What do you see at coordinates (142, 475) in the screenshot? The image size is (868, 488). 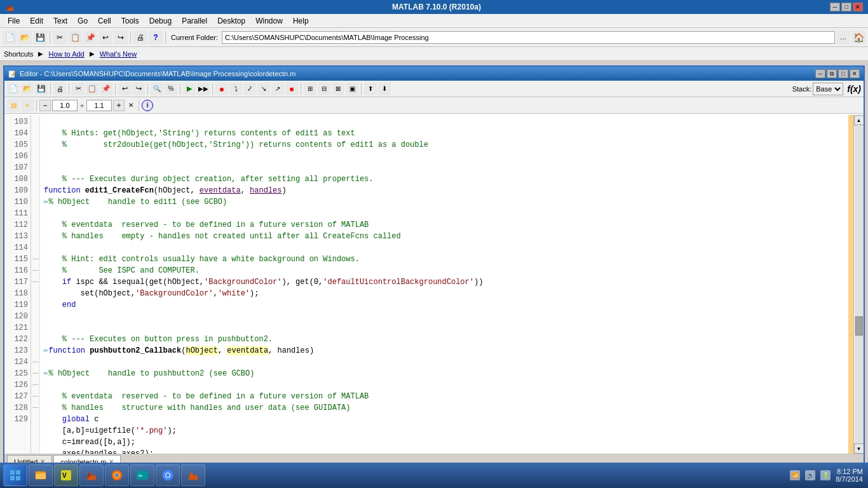 I see `taskbar-arduino: ∞` at bounding box center [142, 475].